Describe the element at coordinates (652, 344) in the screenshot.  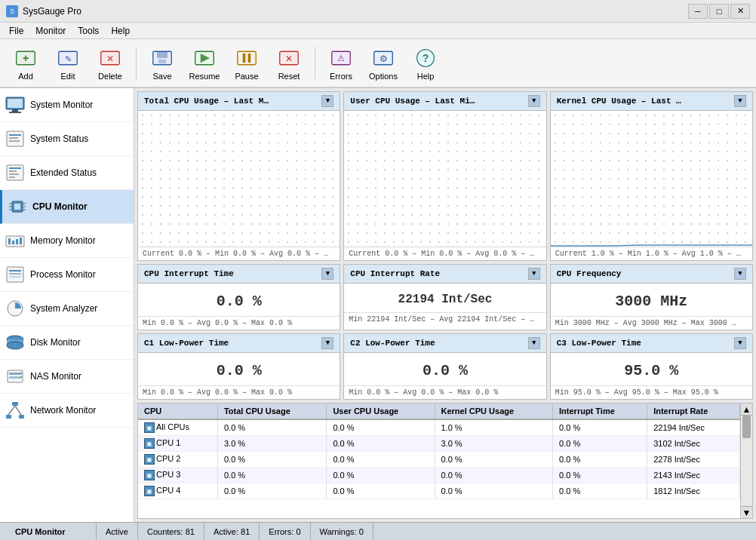
I see `metric-c3-header: C3 Low-Power Time ▼` at that location.